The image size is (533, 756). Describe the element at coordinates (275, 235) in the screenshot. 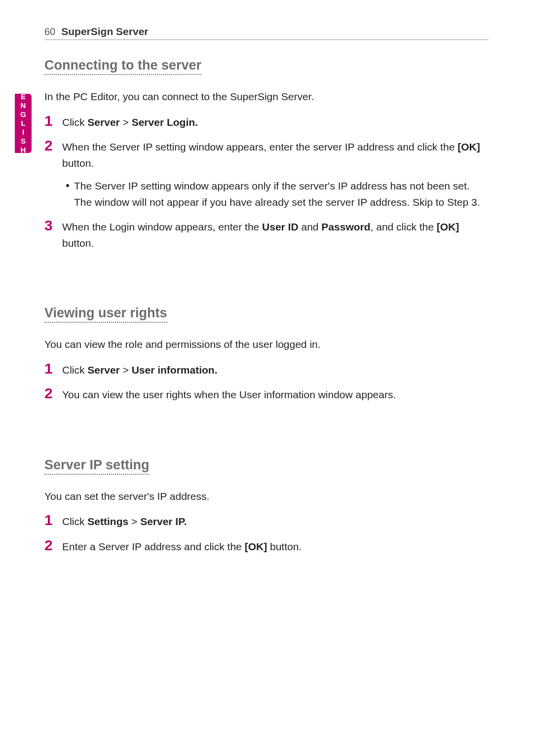

I see `step-text: When the Login window appears, enter the…` at that location.